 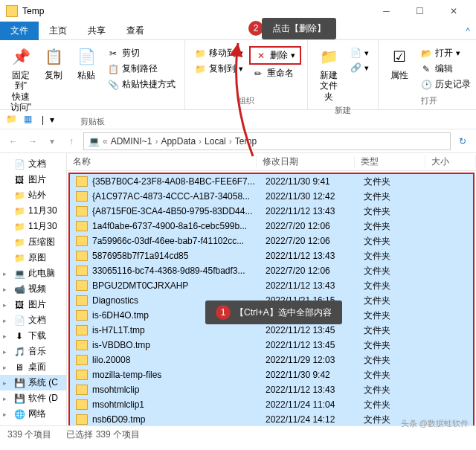 I want to click on copy-button: 📋复制, so click(x=54, y=62).